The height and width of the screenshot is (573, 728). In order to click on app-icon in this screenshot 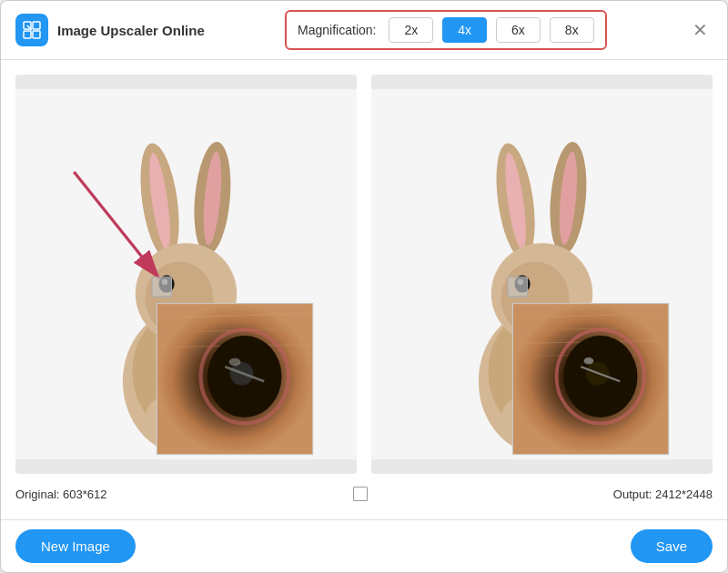, I will do `click(32, 30)`.